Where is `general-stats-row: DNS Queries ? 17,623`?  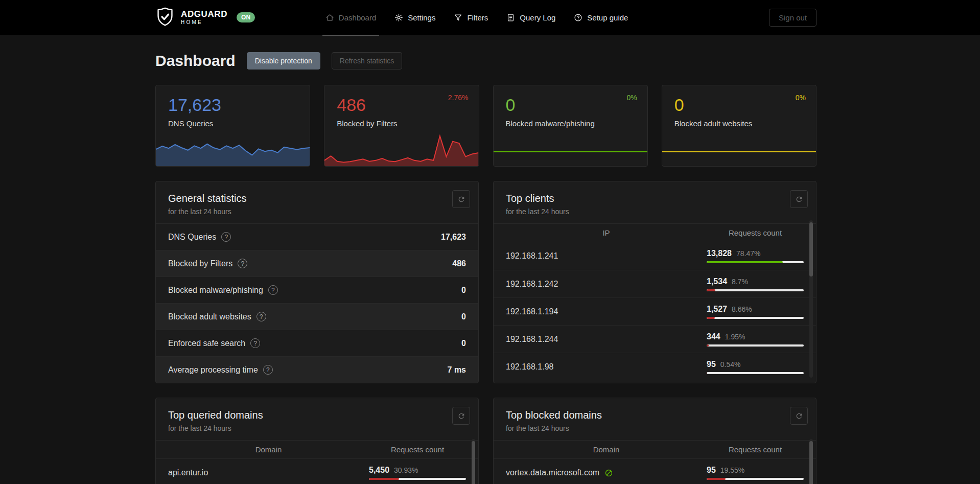
general-stats-row: DNS Queries ? 17,623 is located at coordinates (317, 237).